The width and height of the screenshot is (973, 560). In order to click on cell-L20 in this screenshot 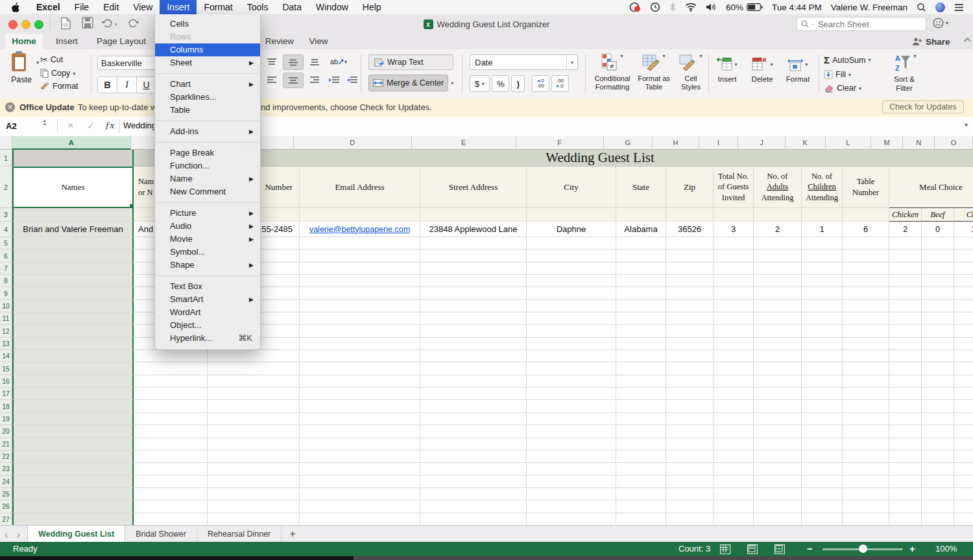, I will do `click(866, 432)`.